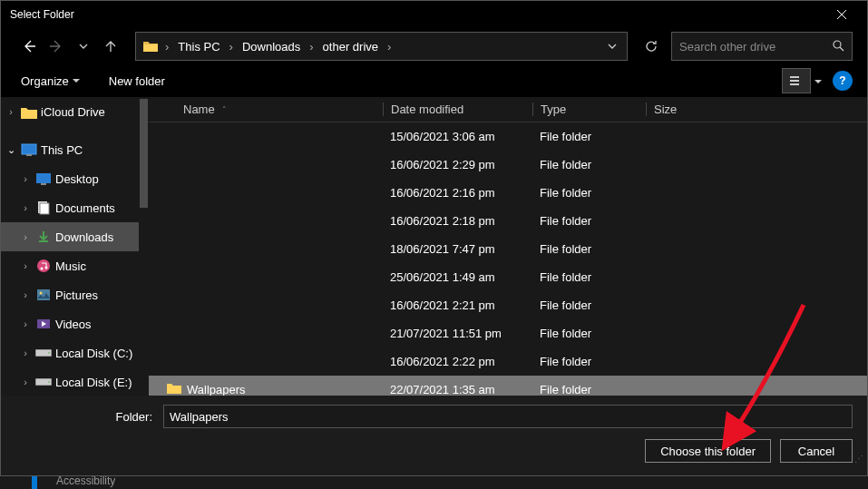 The image size is (868, 489). Describe the element at coordinates (70, 179) in the screenshot. I see `tree-item-desktop: ›Desktop` at that location.